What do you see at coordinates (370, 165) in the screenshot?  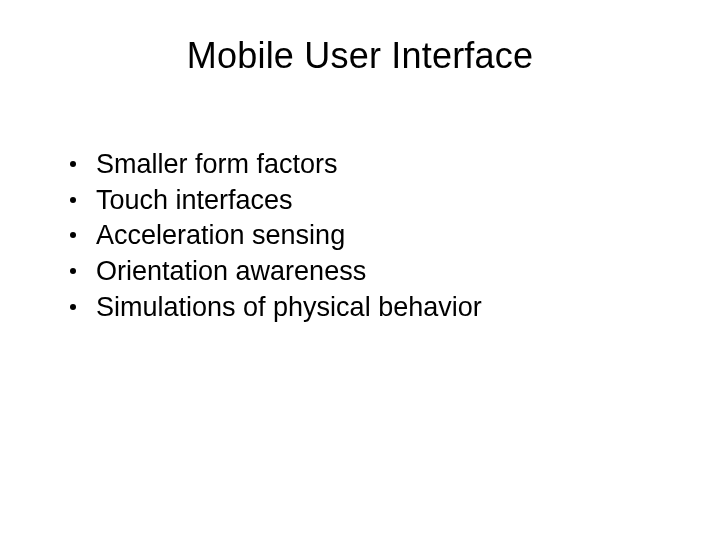 I see `list-item: Smaller form factors` at bounding box center [370, 165].